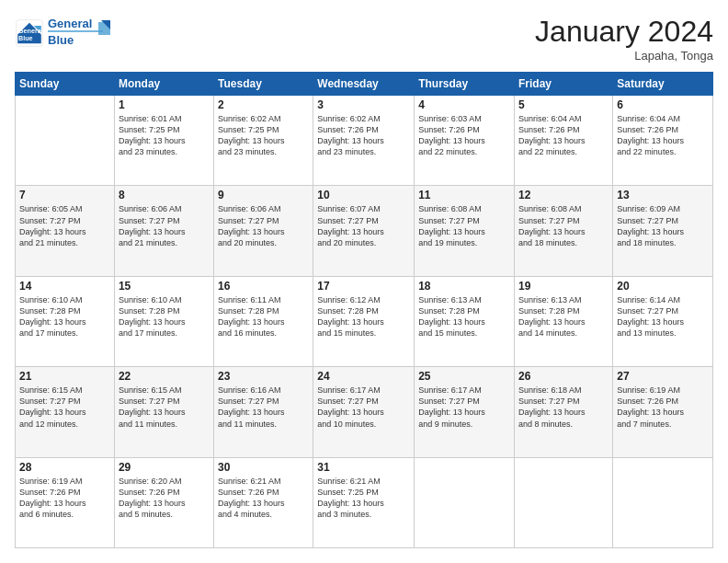 This screenshot has height=563, width=728. I want to click on day-info: Sunrise: 6:20 AM Sunset: 7:26 PM Dayligh…, so click(164, 499).